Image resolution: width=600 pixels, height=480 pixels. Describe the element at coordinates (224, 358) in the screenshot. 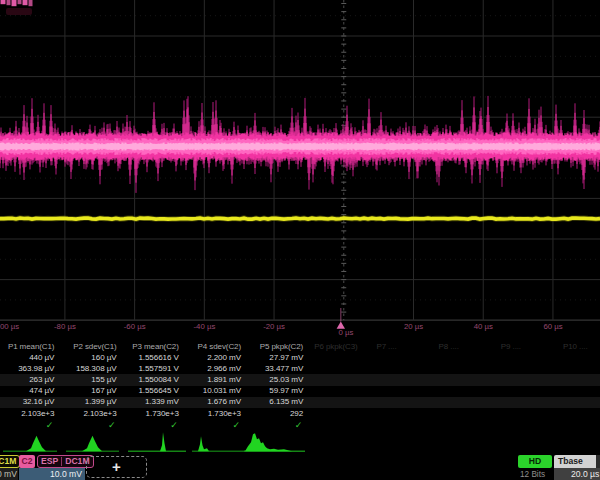

I see `measurement-value: 2.200 mV` at that location.